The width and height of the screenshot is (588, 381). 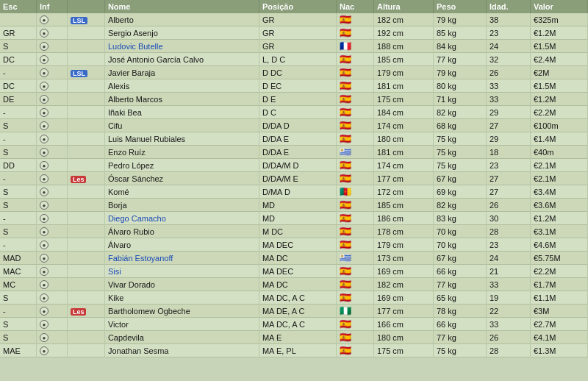 What do you see at coordinates (182, 192) in the screenshot?
I see `cell-nome: Komé` at bounding box center [182, 192].